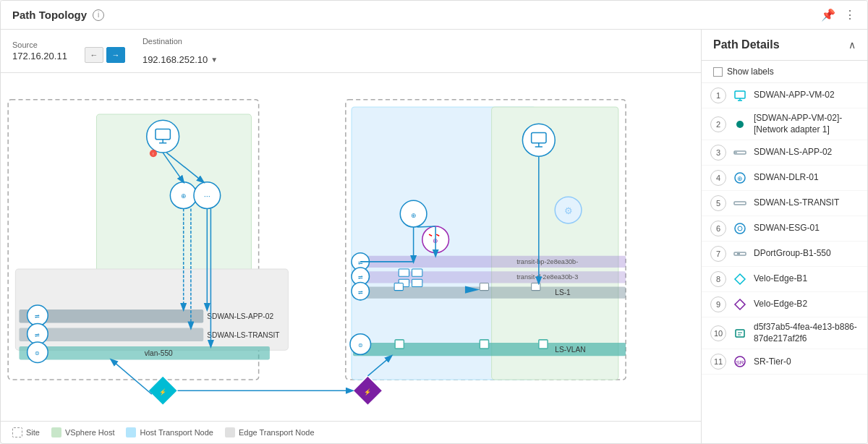 This screenshot has width=868, height=444. Describe the element at coordinates (180, 51) in the screenshot. I see `destination-field: Destination 192.168.252.10 ▼` at that location.